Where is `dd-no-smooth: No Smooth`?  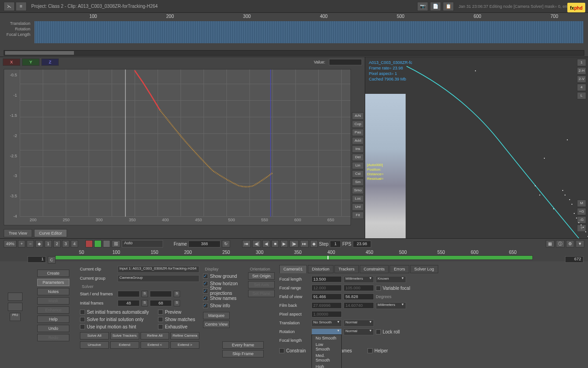 dd-no-smooth: No Smooth is located at coordinates (327, 338).